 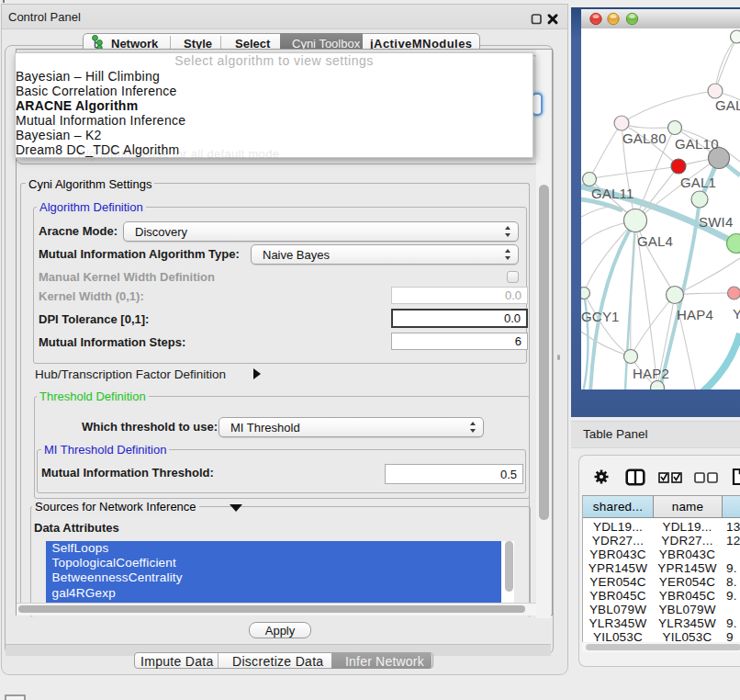 I want to click on svg-text: Y, so click(x=736, y=314).